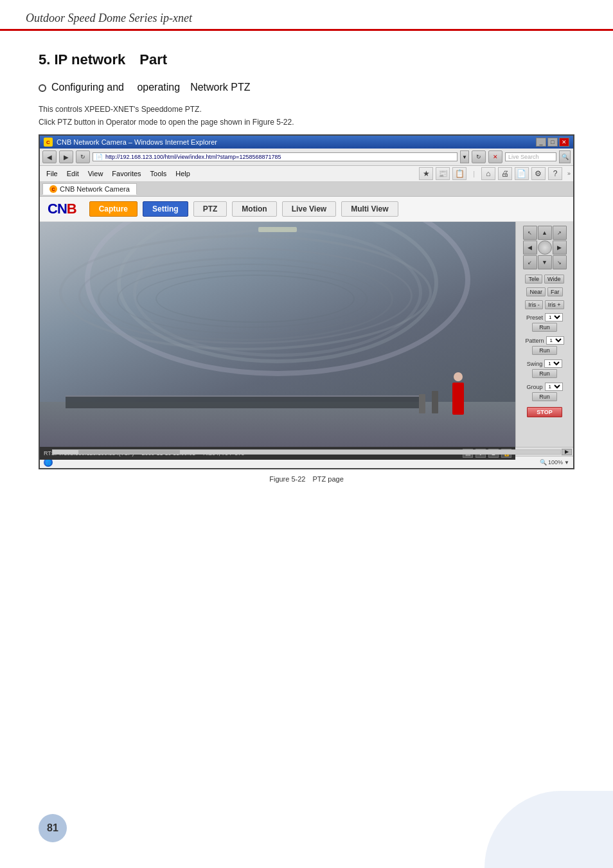 The image size is (613, 868). Describe the element at coordinates (306, 15) in the screenshot. I see `page-header: Outdoor Speed Dome Series ip-xnet` at that location.